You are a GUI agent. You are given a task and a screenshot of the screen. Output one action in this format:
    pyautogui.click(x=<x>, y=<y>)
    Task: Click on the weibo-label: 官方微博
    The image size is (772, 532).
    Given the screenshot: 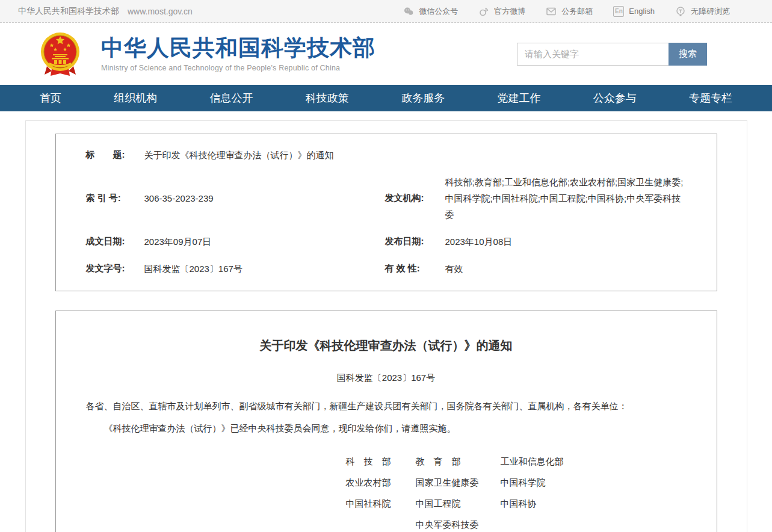 What is the action you would take?
    pyautogui.click(x=510, y=11)
    